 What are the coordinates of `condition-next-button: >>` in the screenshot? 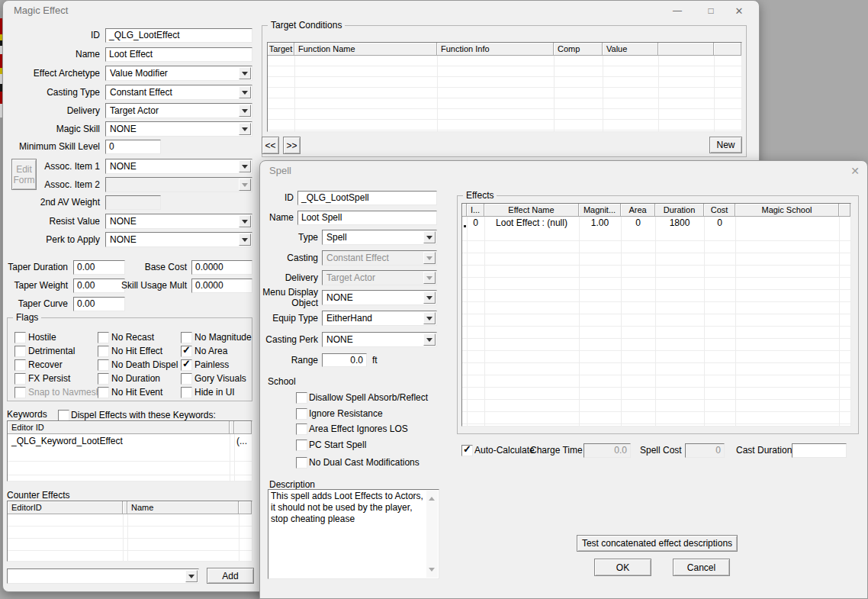 It's located at (291, 145).